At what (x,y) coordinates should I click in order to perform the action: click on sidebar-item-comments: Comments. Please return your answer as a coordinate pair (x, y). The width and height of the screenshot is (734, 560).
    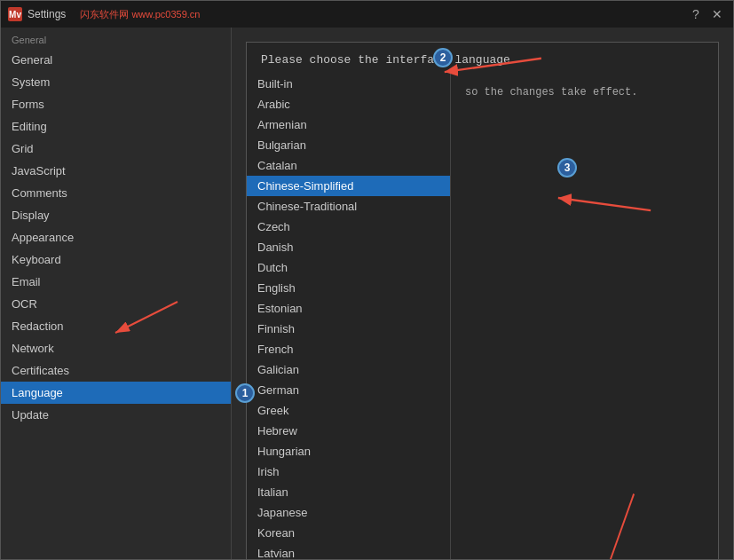
    Looking at the image, I should click on (115, 193).